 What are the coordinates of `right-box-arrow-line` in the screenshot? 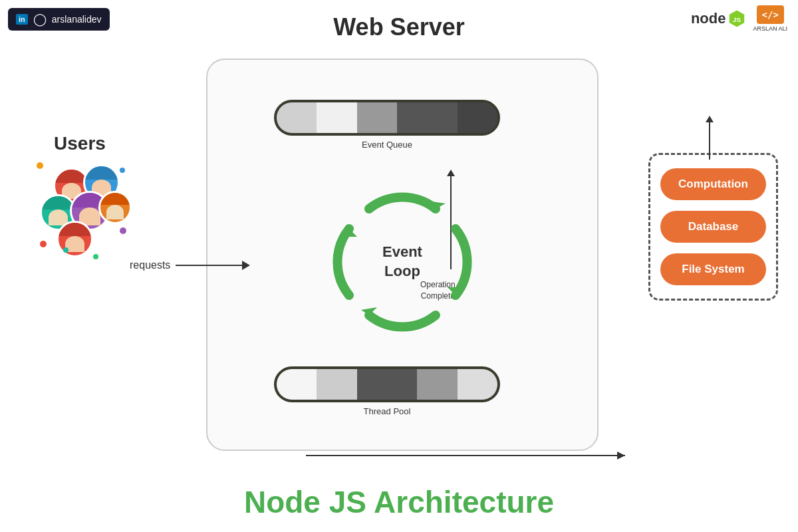 It's located at (710, 141).